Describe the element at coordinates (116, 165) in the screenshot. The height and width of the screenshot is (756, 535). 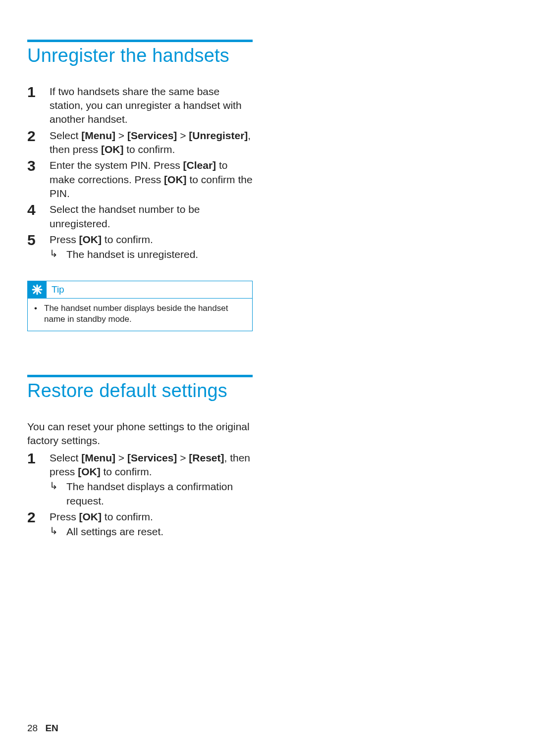
I see `text-run: Enter the system PIN. Press` at that location.